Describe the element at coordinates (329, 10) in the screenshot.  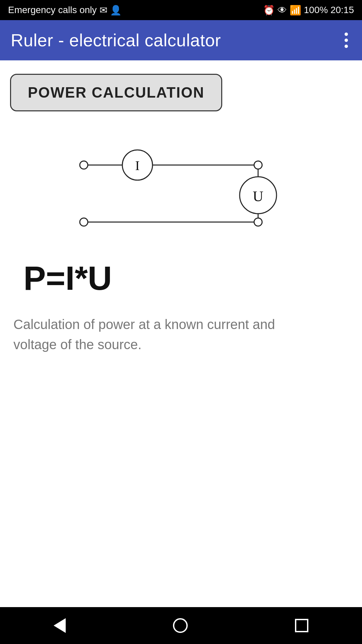
I see `battery-text: 100% 20:15` at that location.